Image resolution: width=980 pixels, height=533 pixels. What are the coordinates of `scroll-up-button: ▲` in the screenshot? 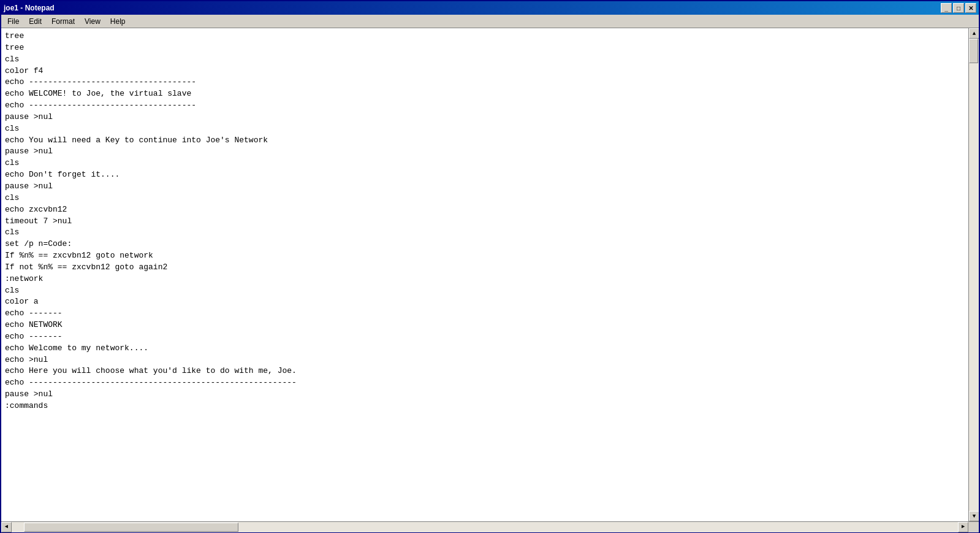 It's located at (974, 33).